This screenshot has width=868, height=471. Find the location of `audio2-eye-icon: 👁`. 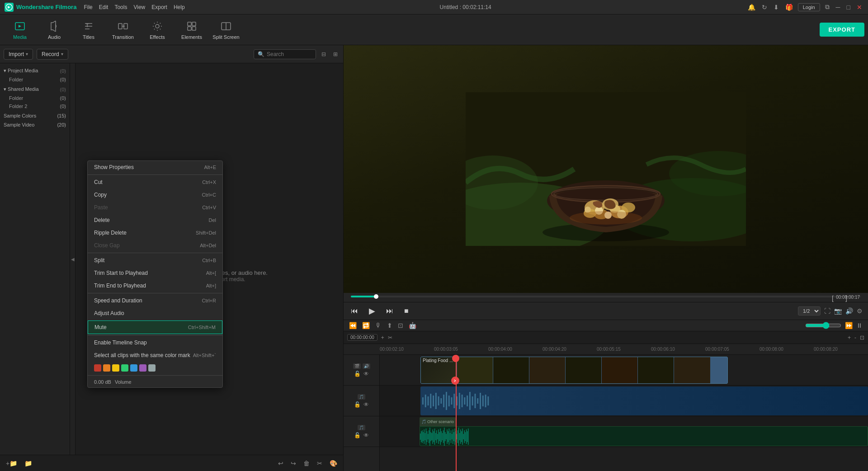

audio2-eye-icon: 👁 is located at coordinates (366, 435).